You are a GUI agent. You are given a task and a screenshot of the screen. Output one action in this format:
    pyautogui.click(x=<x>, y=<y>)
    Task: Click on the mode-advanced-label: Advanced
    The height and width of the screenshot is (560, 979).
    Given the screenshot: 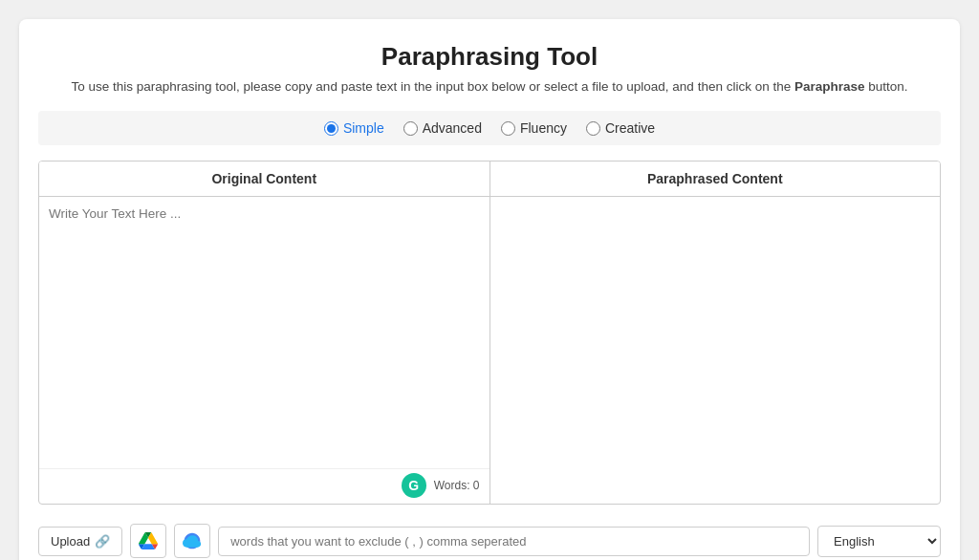 What is the action you would take?
    pyautogui.click(x=452, y=128)
    